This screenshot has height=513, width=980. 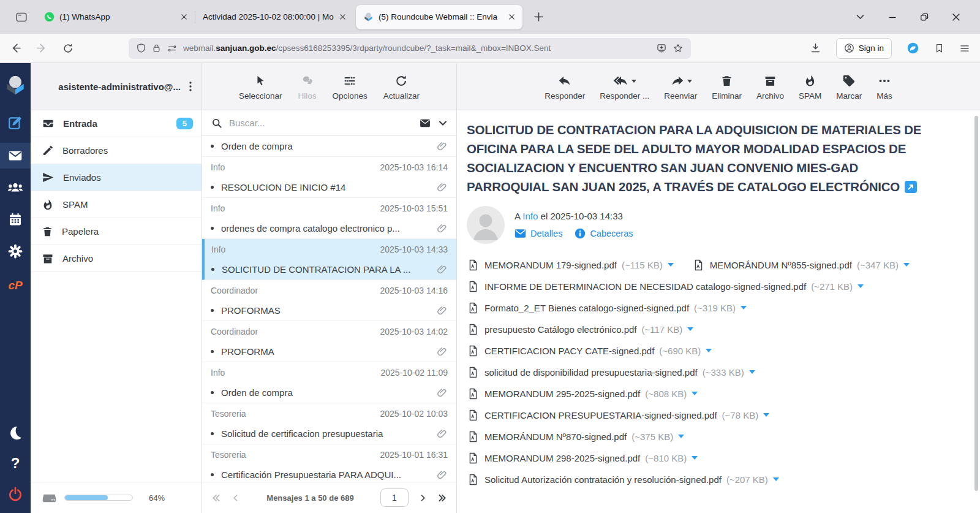 I want to click on rail-calendar-button, so click(x=15, y=219).